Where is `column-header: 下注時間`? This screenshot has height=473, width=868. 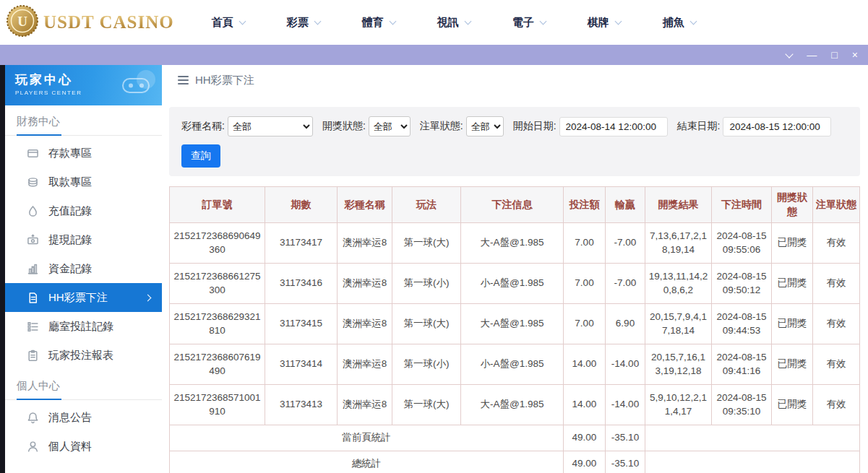 column-header: 下注時間 is located at coordinates (742, 205).